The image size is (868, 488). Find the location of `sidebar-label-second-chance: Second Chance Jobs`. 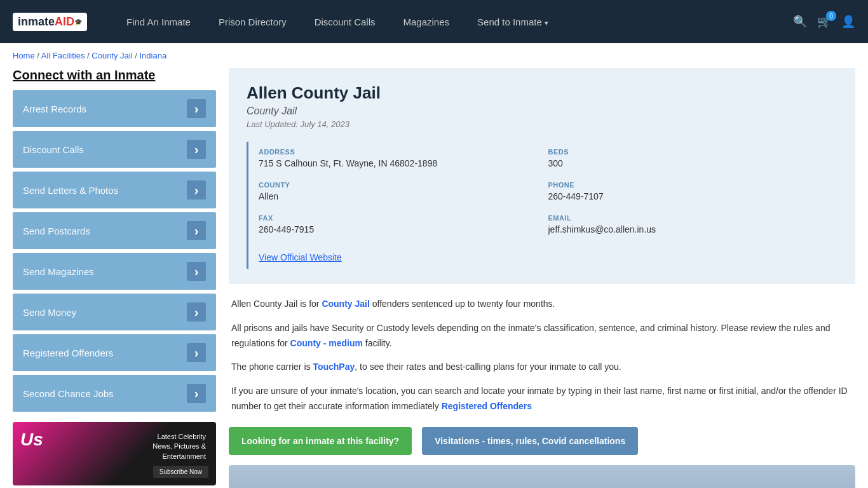

sidebar-label-second-chance: Second Chance Jobs is located at coordinates (69, 394).